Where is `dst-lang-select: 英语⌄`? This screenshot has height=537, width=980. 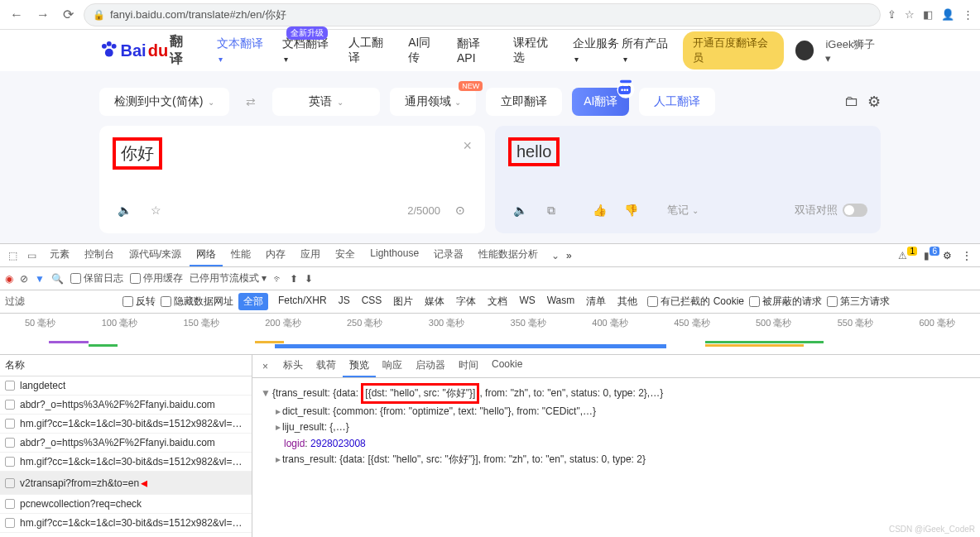
dst-lang-select: 英语⌄ is located at coordinates (326, 102).